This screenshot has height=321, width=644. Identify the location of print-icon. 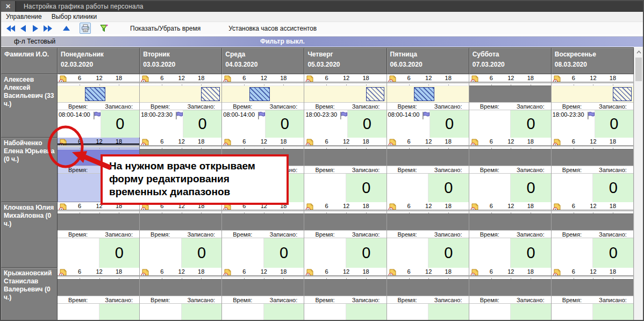
(85, 28).